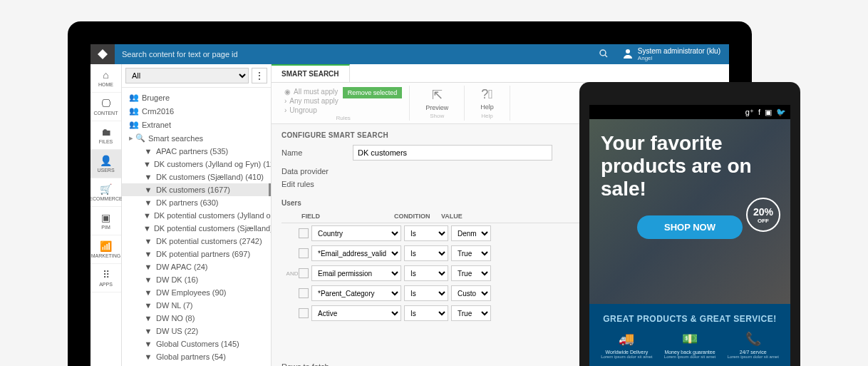 The width and height of the screenshot is (868, 366). Describe the element at coordinates (259, 76) in the screenshot. I see `sidebar-filter-button: ⋮` at that location.